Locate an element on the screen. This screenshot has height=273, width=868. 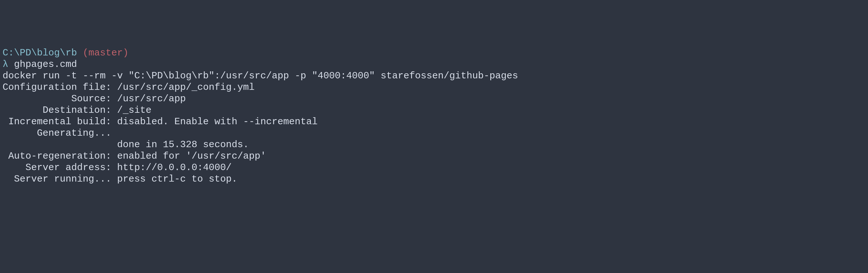
output-docker-cmd: docker run -t --rm -v "C:\PD\blog\rb":/u… is located at coordinates (434, 76).